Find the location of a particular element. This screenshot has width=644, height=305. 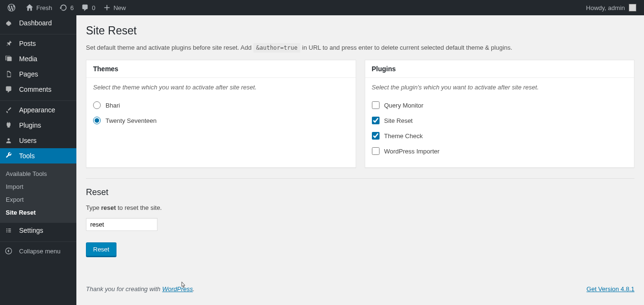

themes-box-title: Themes is located at coordinates (221, 69).